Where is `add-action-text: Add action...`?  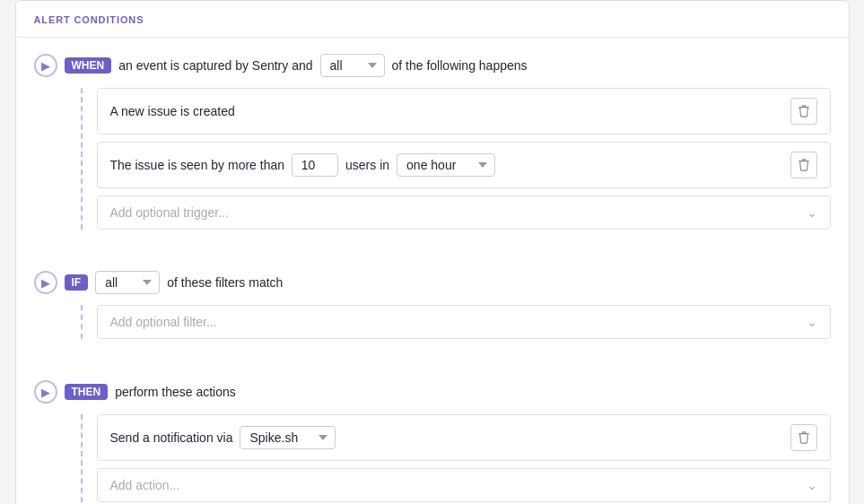
add-action-text: Add action... is located at coordinates (145, 485).